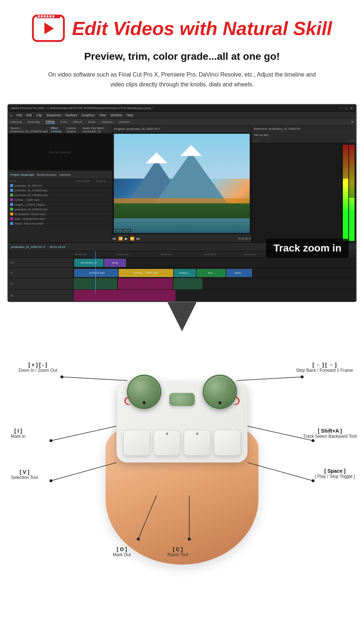 Image resolution: width=364 pixels, height=620 pixels. I want to click on menu-markers: Markers, so click(71, 115).